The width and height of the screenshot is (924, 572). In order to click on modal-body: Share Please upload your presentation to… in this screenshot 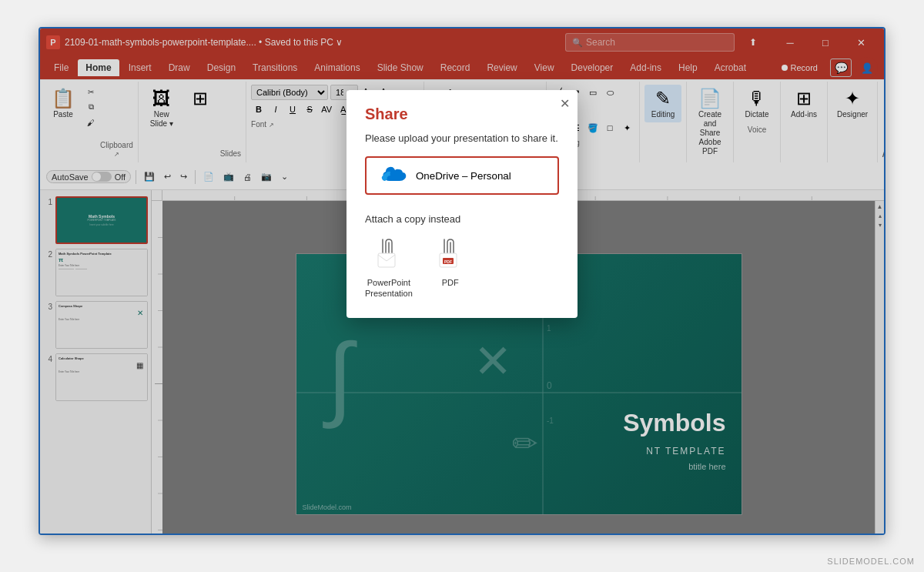, I will do `click(462, 204)`.